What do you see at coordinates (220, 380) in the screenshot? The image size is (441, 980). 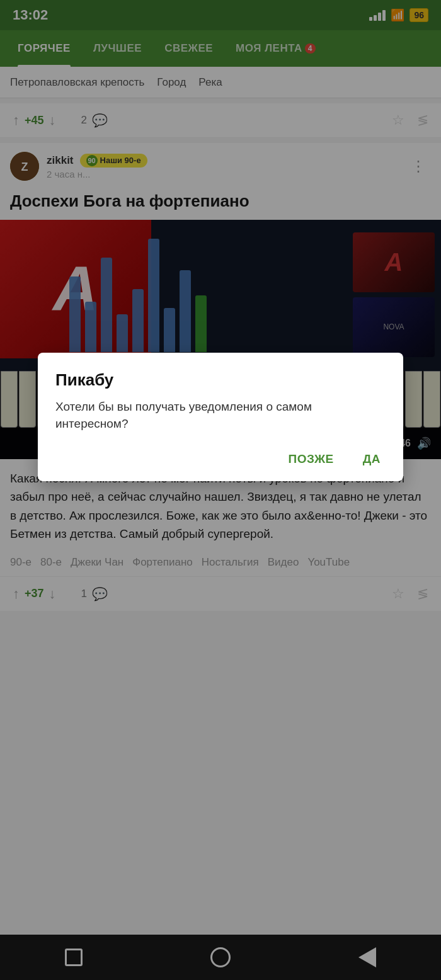 I see `dialog-title: Пикабу` at bounding box center [220, 380].